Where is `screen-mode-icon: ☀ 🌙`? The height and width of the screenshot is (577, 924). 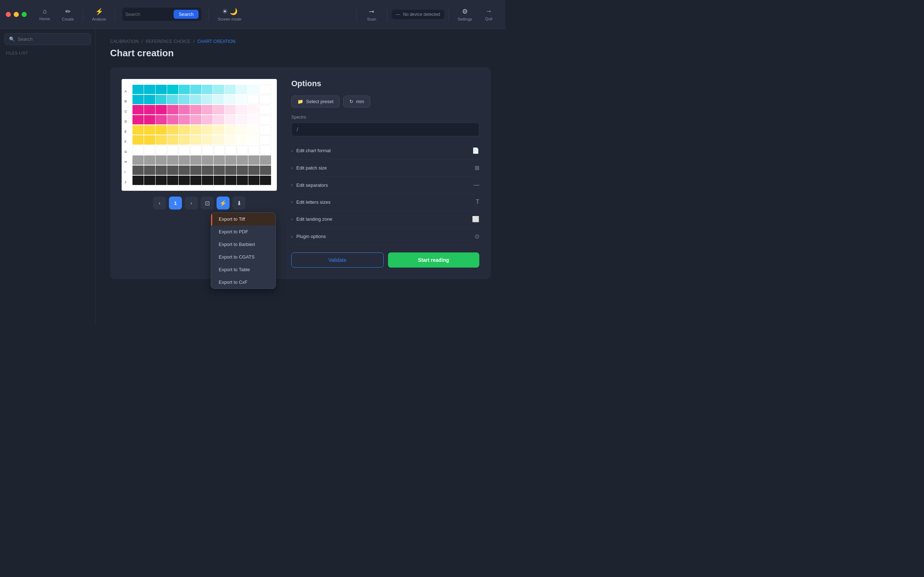
screen-mode-icon: ☀ 🌙 is located at coordinates (230, 11).